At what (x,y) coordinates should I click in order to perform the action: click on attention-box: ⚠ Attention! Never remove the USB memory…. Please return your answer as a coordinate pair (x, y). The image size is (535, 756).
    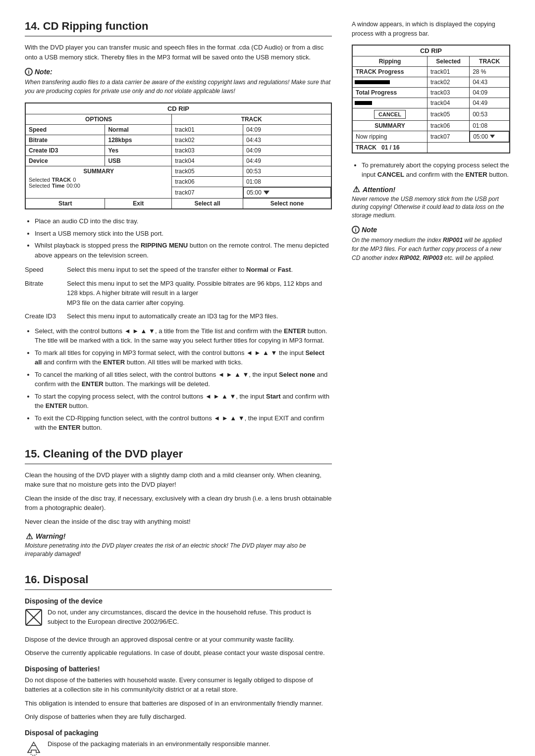
    Looking at the image, I should click on (431, 203).